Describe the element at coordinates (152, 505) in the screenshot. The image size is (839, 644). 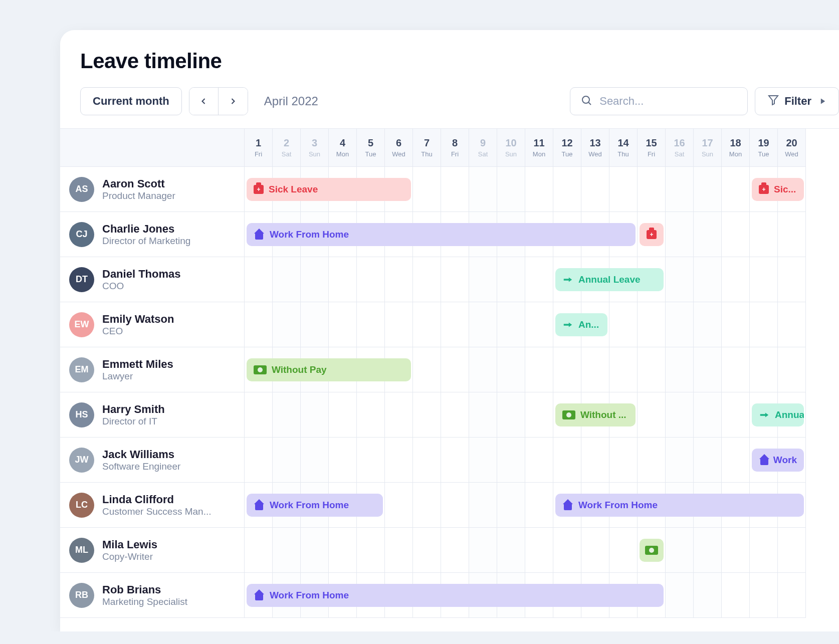
I see `person-cell: LCLinda CliffordCustomer Success Man...` at that location.